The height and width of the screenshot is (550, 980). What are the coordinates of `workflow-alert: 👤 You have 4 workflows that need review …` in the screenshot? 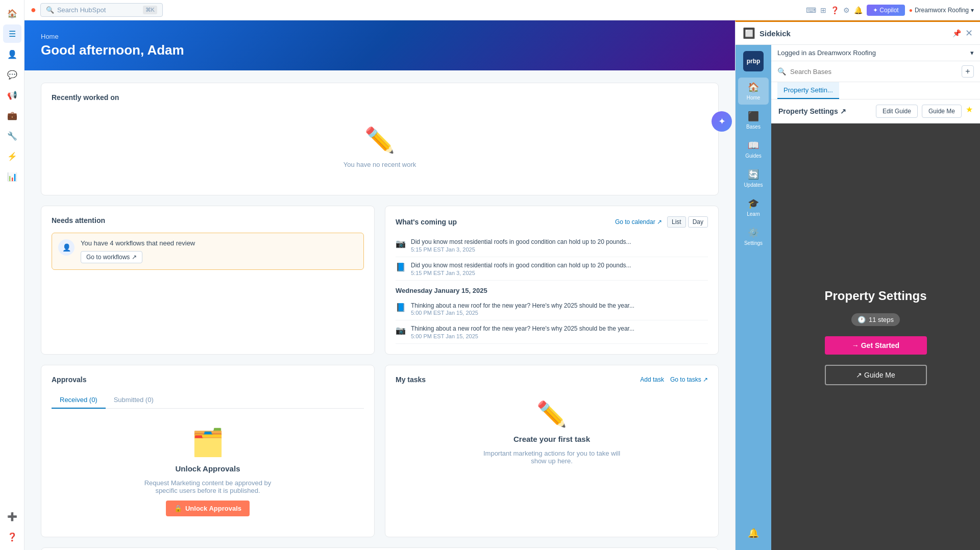 It's located at (208, 251).